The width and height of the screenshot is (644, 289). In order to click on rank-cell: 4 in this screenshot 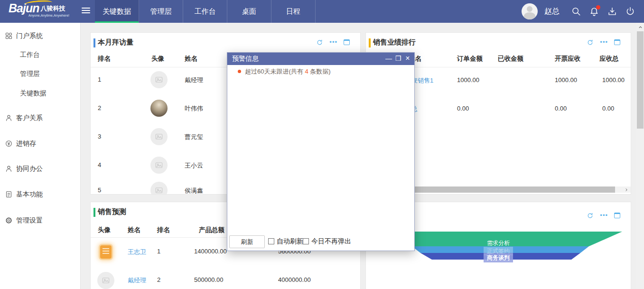, I will do `click(100, 165)`.